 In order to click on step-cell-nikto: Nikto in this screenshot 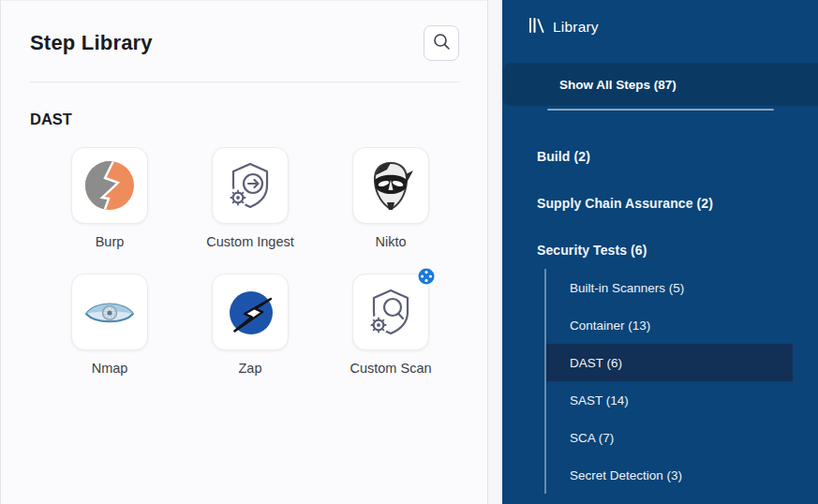, I will do `click(391, 199)`.